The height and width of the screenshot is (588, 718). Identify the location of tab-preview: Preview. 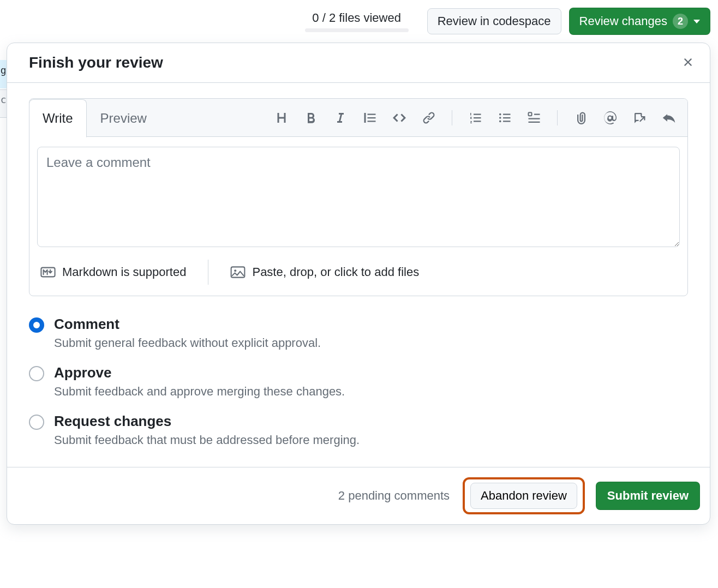
(123, 118).